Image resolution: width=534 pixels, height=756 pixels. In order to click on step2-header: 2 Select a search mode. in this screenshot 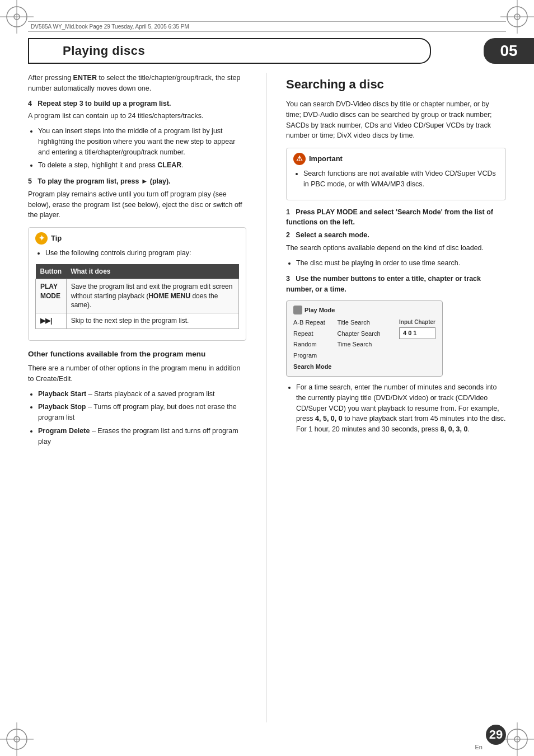, I will do `click(396, 235)`.